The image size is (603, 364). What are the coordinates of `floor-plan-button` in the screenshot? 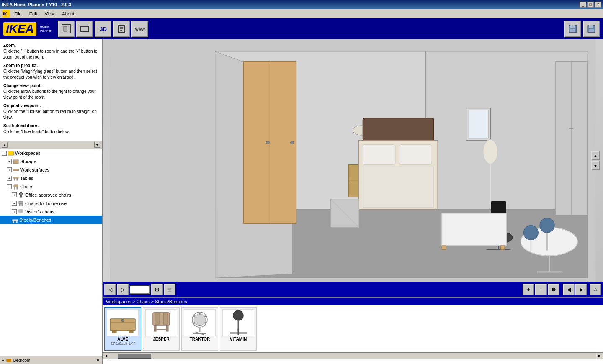 It's located at (66, 29).